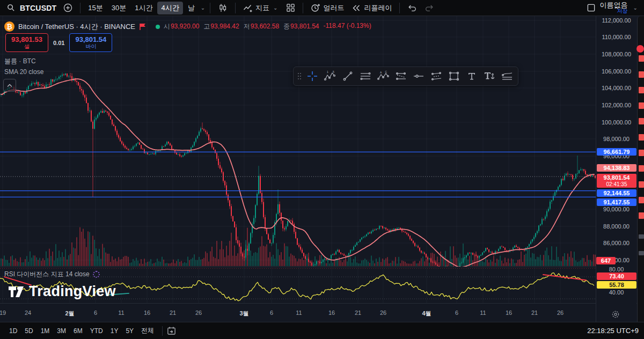  Describe the element at coordinates (27, 46) in the screenshot. I see `sell-label: 셀` at that location.